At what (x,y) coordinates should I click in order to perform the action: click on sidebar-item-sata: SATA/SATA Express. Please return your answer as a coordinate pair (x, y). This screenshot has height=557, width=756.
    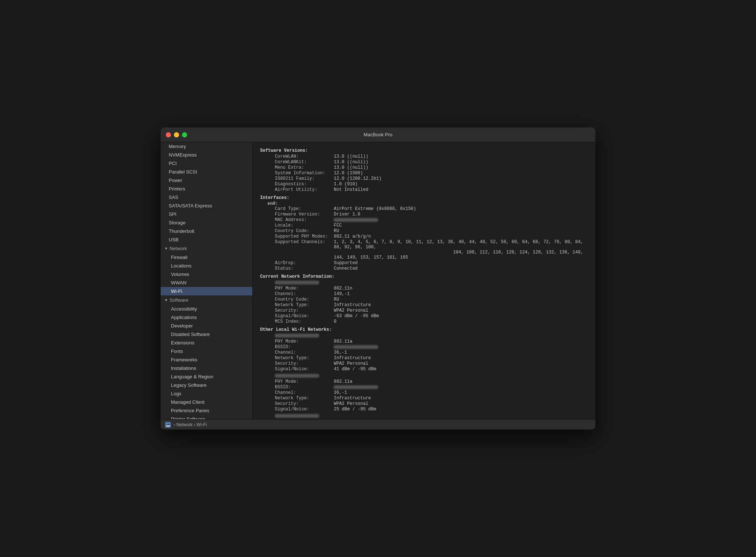
    Looking at the image, I should click on (206, 206).